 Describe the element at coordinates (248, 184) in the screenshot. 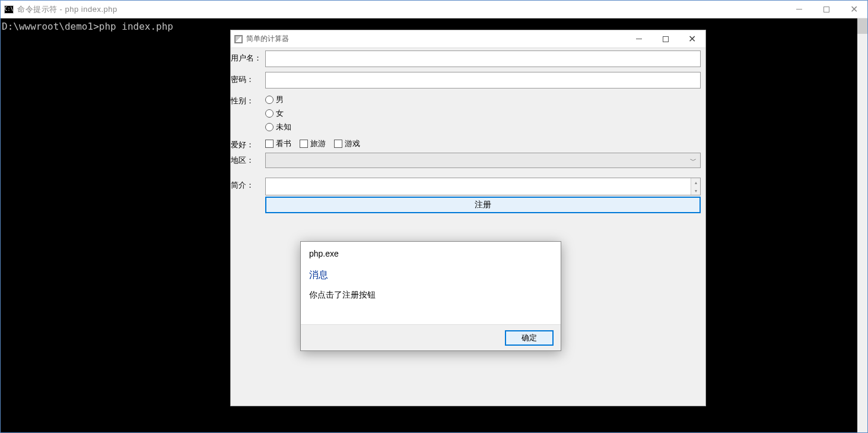

I see `label-bio: 简介：` at that location.